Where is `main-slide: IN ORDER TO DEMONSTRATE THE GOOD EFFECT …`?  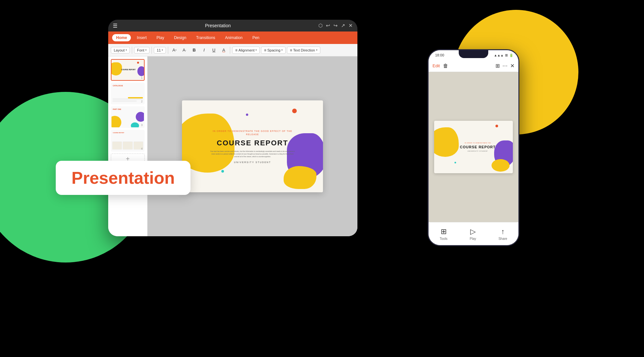 main-slide: IN ORDER TO DEMONSTRATE THE GOOD EFFECT … is located at coordinates (252, 146).